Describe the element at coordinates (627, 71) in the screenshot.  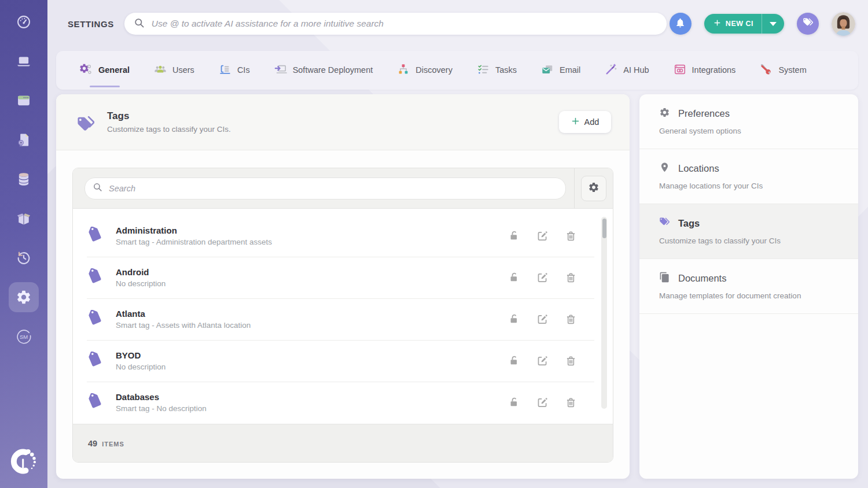
I see `tab-ai-hub: AI Hub` at that location.